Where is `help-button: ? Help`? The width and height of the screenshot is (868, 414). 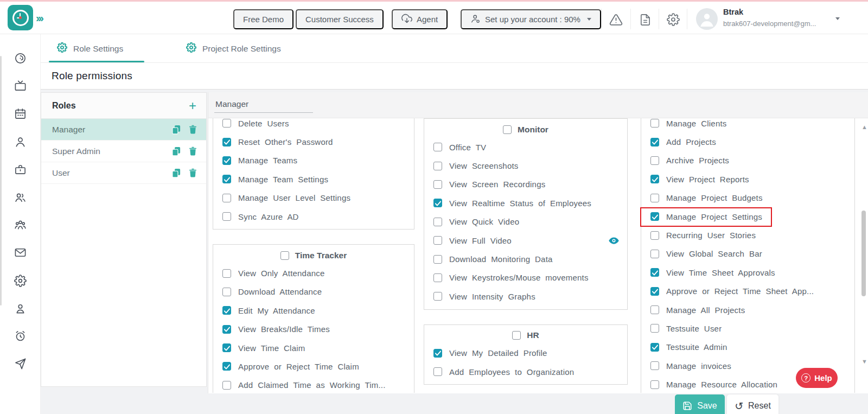 help-button: ? Help is located at coordinates (817, 378).